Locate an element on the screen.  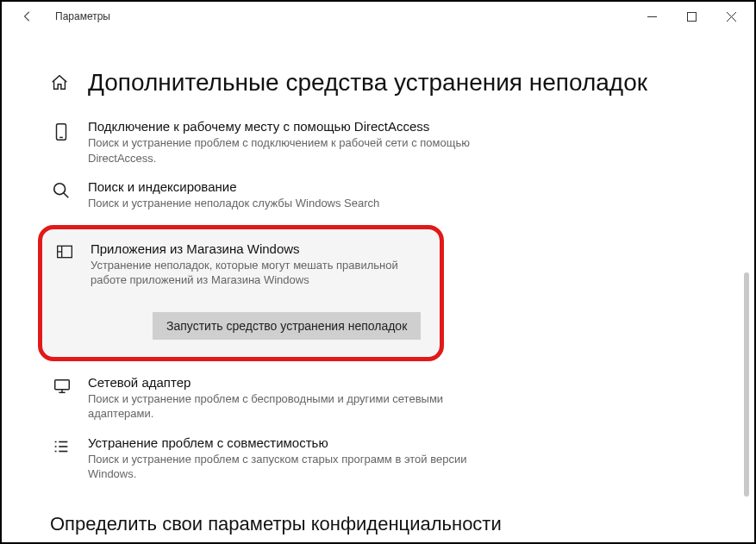
minimize-button is located at coordinates (652, 16).